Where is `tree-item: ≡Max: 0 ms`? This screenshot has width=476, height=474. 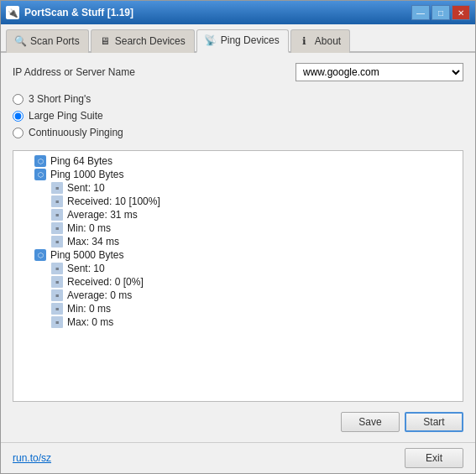 tree-item: ≡Max: 0 ms is located at coordinates (238, 322).